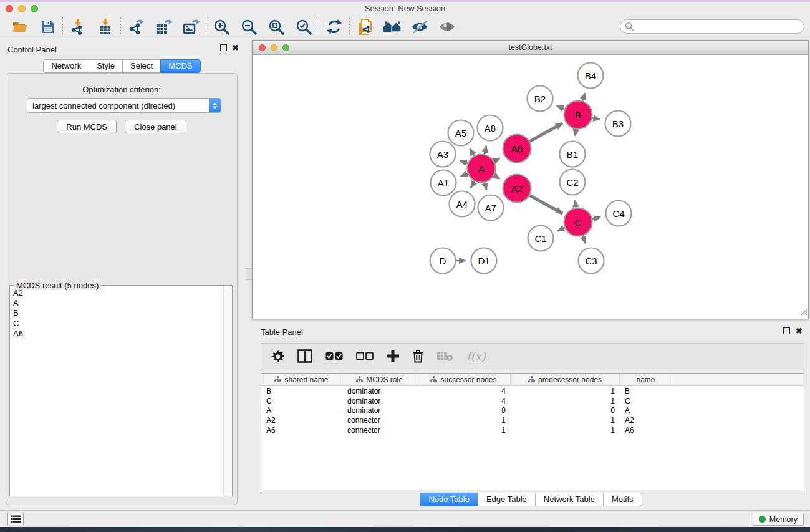  I want to click on graph-edge-C-C2, so click(576, 204).